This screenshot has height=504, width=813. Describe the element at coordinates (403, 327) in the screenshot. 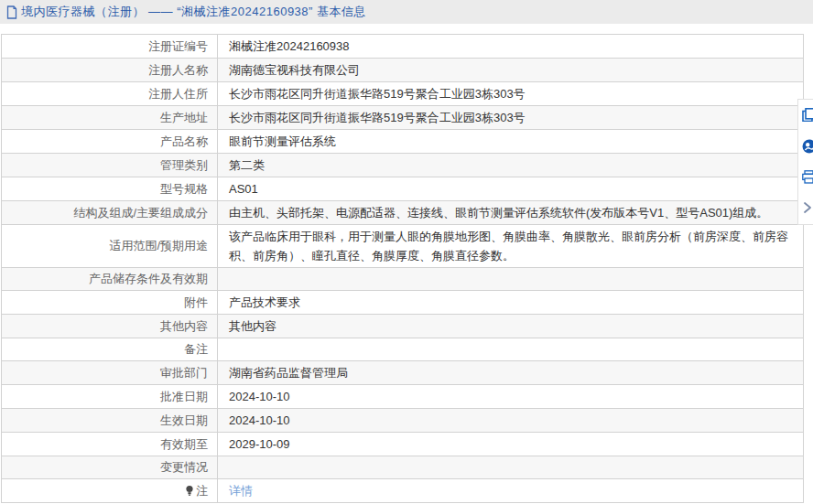

I see `table-row: 其他内容 其他内容` at that location.